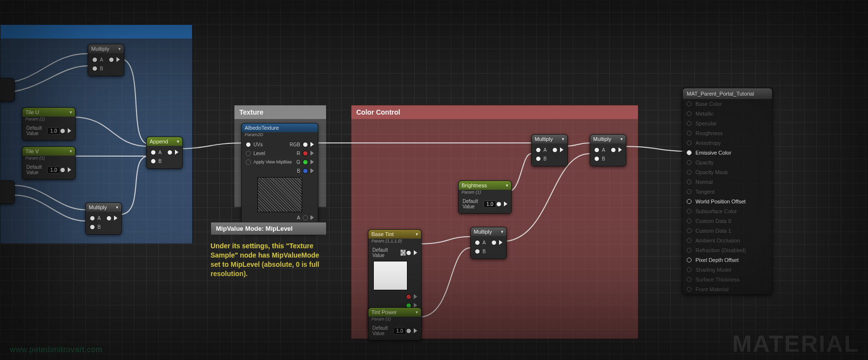  Describe the element at coordinates (727, 270) in the screenshot. I see `material-pin-shading-model: Shading Model` at that location.